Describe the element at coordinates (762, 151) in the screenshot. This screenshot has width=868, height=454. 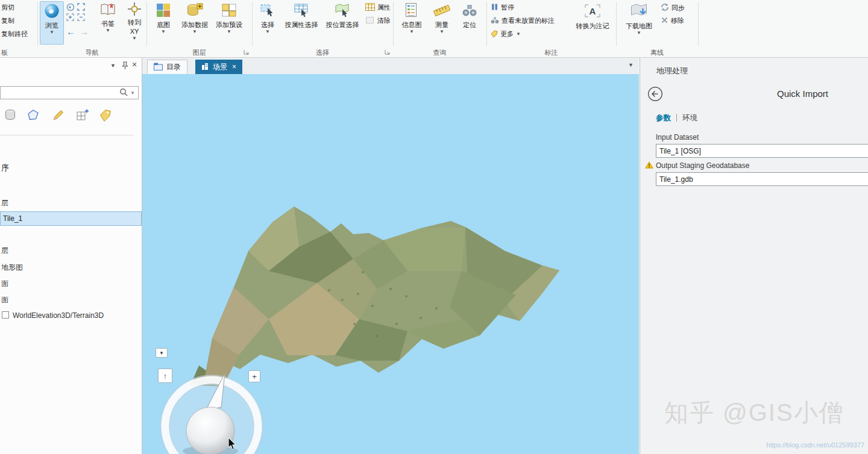
I see `input-dataset-field` at that location.